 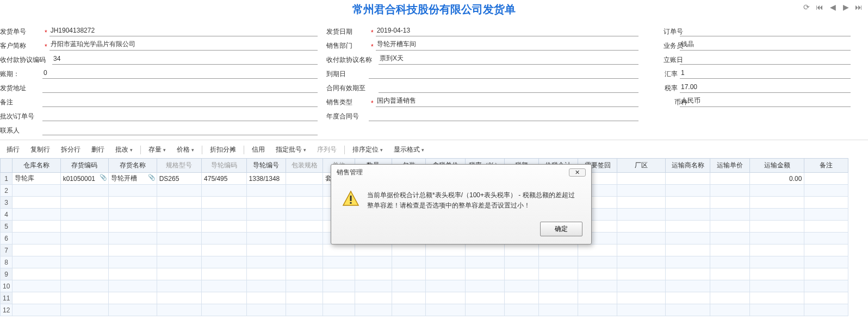 I want to click on toolbar-信用: 信用, so click(x=258, y=150).